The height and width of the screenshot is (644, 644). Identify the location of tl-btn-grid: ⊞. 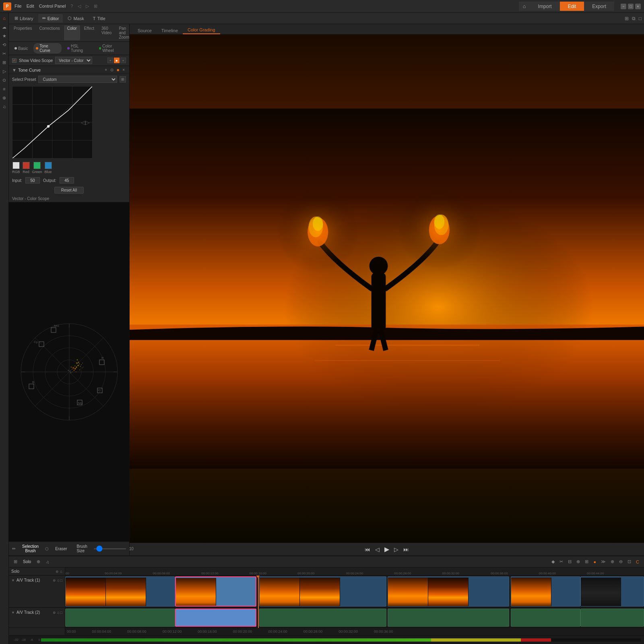
(15, 562).